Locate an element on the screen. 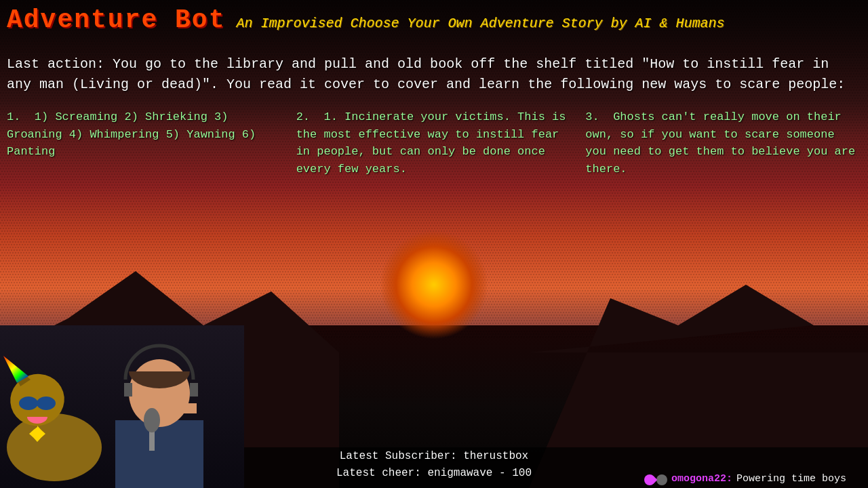  choice-3-text: Ghosts can't really move on their own, s… is located at coordinates (720, 143).